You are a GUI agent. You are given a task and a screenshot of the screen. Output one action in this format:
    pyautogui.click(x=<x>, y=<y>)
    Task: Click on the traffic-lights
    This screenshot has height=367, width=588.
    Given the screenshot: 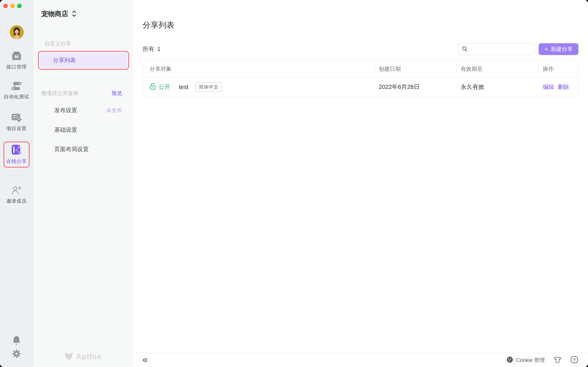 What is the action you would take?
    pyautogui.click(x=12, y=6)
    